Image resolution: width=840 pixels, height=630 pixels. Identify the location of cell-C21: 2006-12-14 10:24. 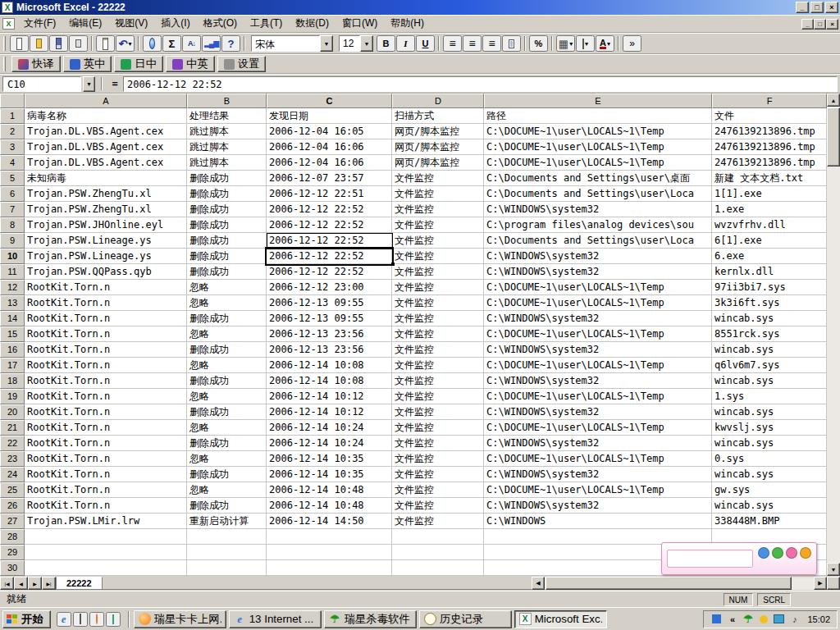
(330, 428).